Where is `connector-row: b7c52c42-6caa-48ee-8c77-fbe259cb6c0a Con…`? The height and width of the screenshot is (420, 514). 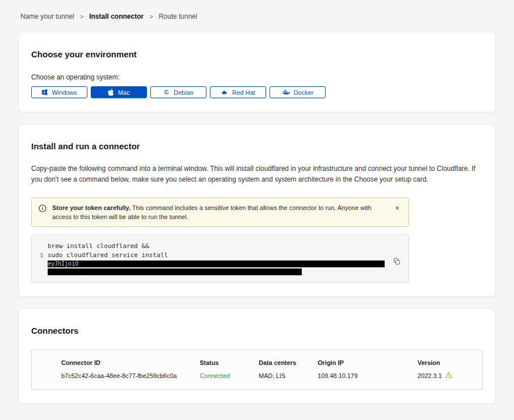
connector-row: b7c52c42-6caa-48ee-8c77-fbe259cb6c0a Con… is located at coordinates (267, 376).